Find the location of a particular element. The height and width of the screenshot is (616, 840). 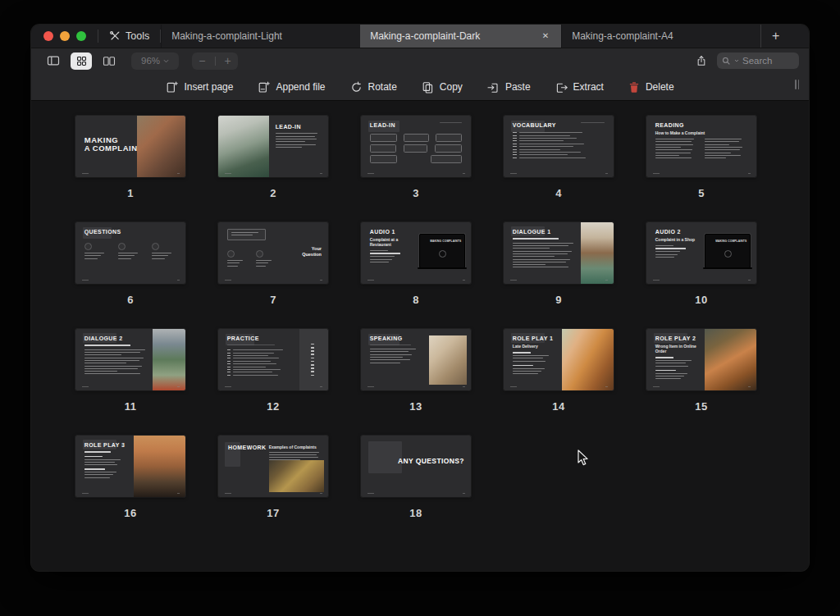

page-thumbnail-2: LEAD-IN is located at coordinates (273, 146).